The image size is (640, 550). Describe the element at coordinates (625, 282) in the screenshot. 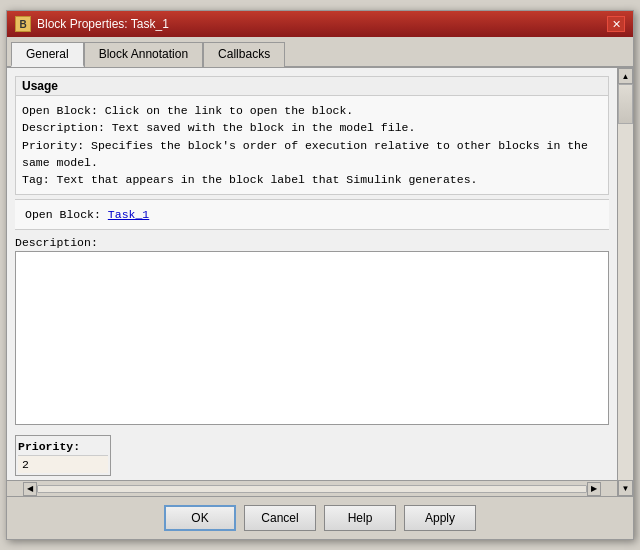

I see `vertical-scrollbar: ▲ ▼` at that location.